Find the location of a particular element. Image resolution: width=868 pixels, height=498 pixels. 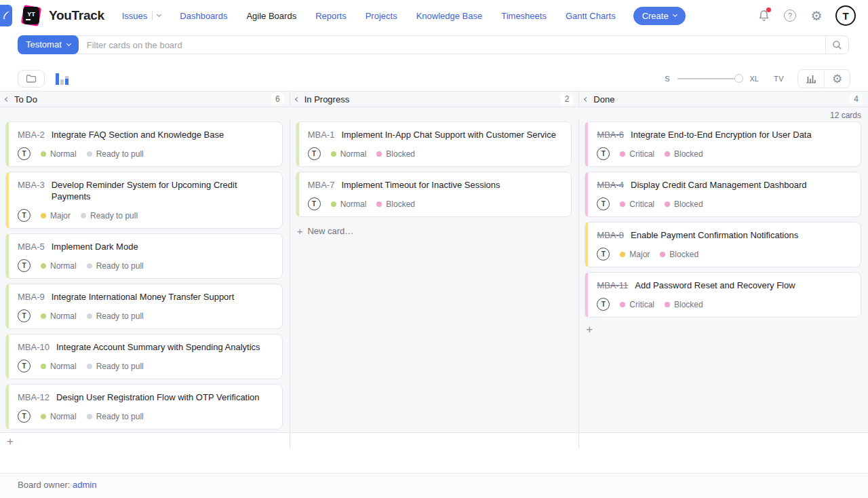

card-id: MBA-6 is located at coordinates (610, 134).